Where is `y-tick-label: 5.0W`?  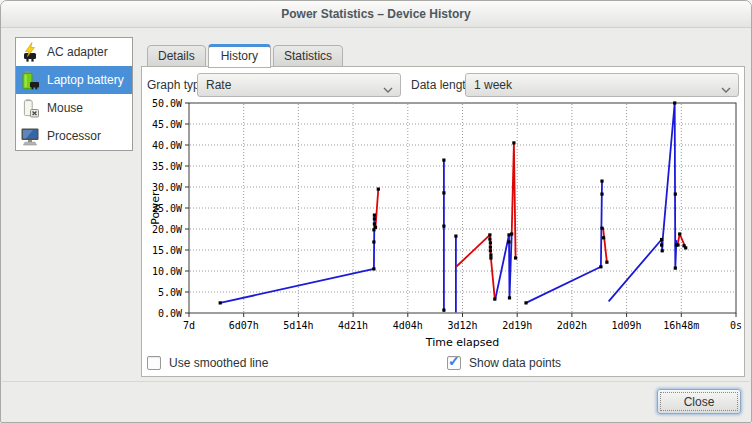 y-tick-label: 5.0W is located at coordinates (170, 292).